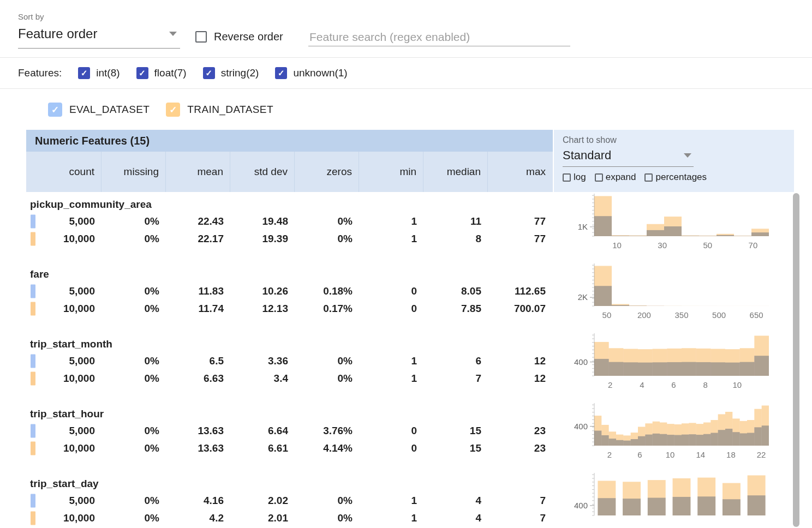 This screenshot has height=528, width=812. What do you see at coordinates (796, 360) in the screenshot?
I see `scrollbar-thumb` at bounding box center [796, 360].